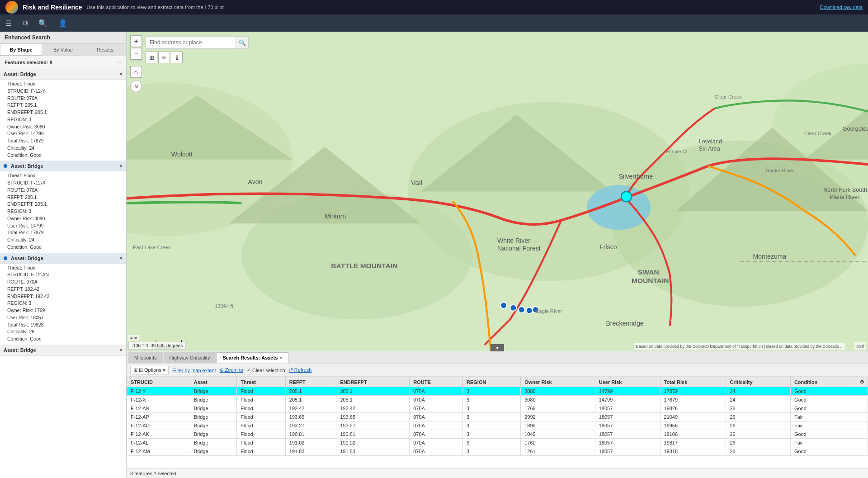 This screenshot has height=478, width=868. What do you see at coordinates (159, 382) in the screenshot?
I see `col-strucid: STRUCID` at bounding box center [159, 382].